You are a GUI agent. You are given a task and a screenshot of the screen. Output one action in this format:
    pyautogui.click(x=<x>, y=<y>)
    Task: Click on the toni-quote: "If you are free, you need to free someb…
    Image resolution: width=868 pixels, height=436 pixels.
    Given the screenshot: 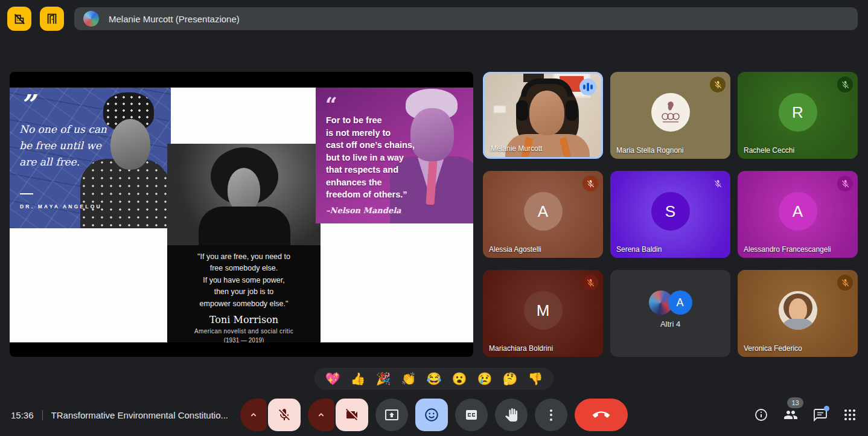 What is the action you would take?
    pyautogui.click(x=244, y=280)
    